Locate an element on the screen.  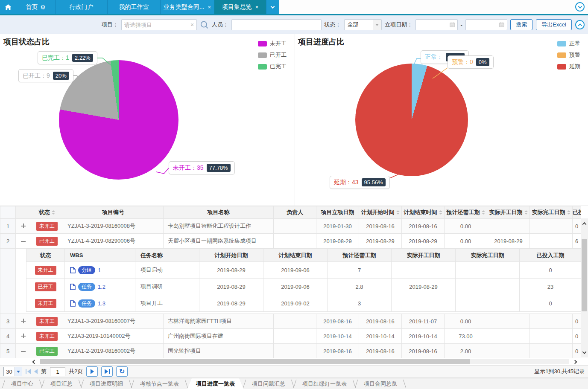
scroll-down-arrow is located at coordinates (584, 352).